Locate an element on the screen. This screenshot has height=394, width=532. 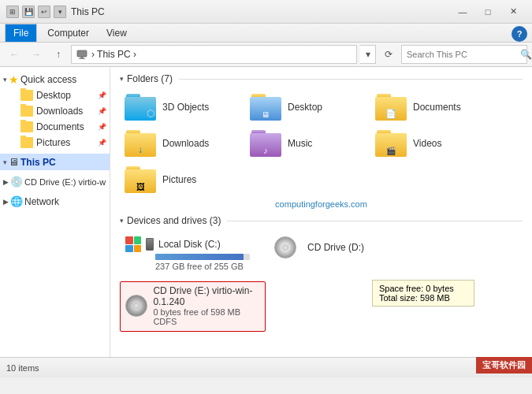
drive-e-fs: CDFS is located at coordinates (206, 322).